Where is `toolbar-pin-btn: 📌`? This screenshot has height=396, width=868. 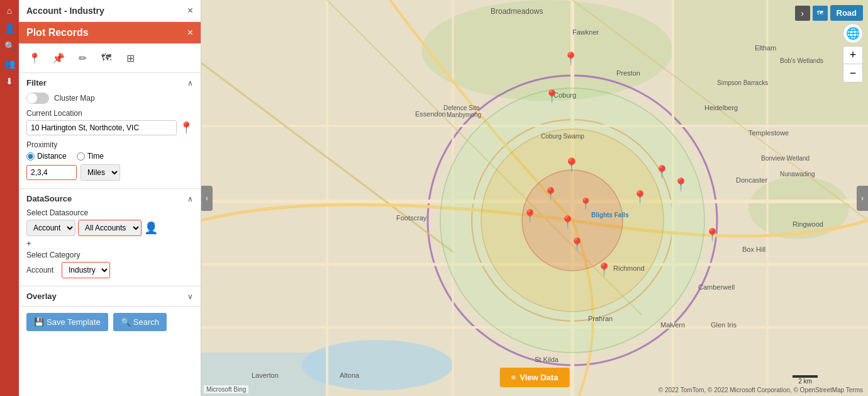 toolbar-pin-btn: 📌 is located at coordinates (58, 58).